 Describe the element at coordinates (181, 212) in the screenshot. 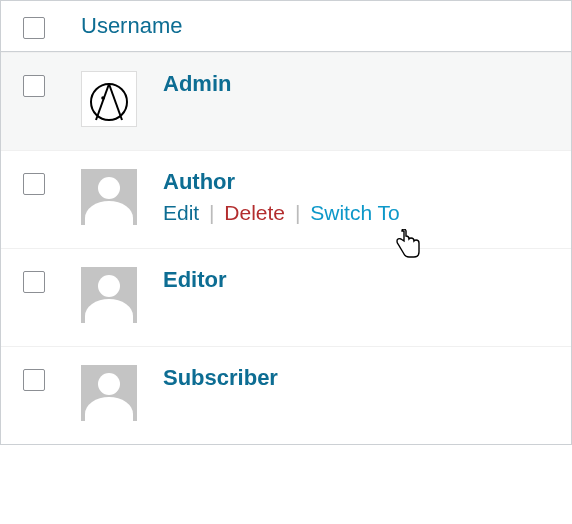

I see `edit-link: Edit` at that location.